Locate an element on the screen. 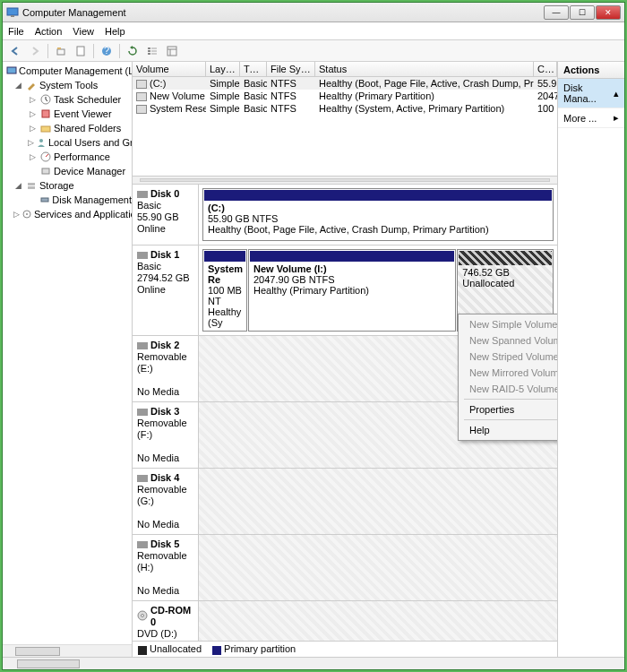  menu-file: File is located at coordinates (16, 31).